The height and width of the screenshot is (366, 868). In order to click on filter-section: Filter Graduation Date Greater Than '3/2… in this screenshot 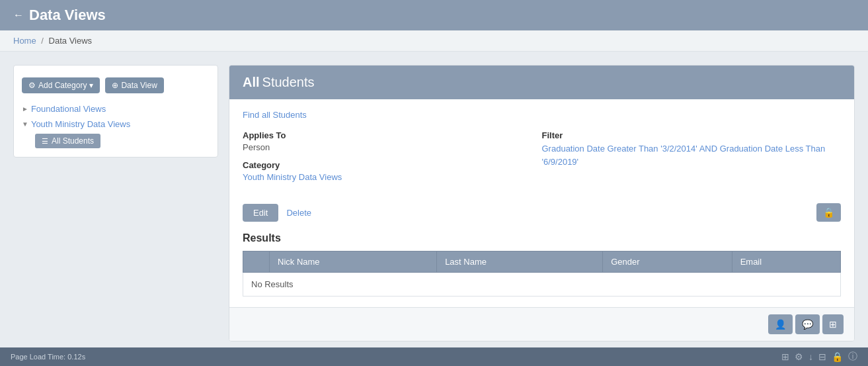, I will do `click(691, 156)`.